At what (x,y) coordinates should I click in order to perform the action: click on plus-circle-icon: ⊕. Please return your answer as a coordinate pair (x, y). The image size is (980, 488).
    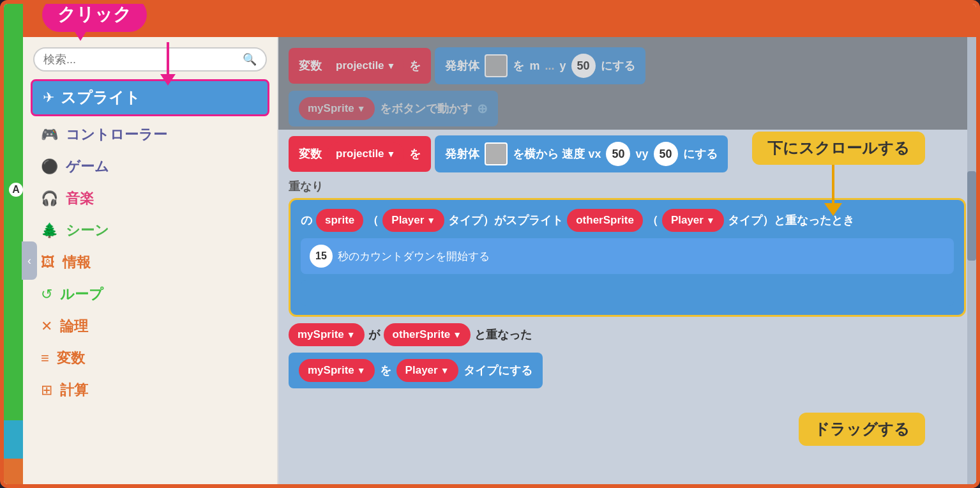
    Looking at the image, I should click on (483, 109).